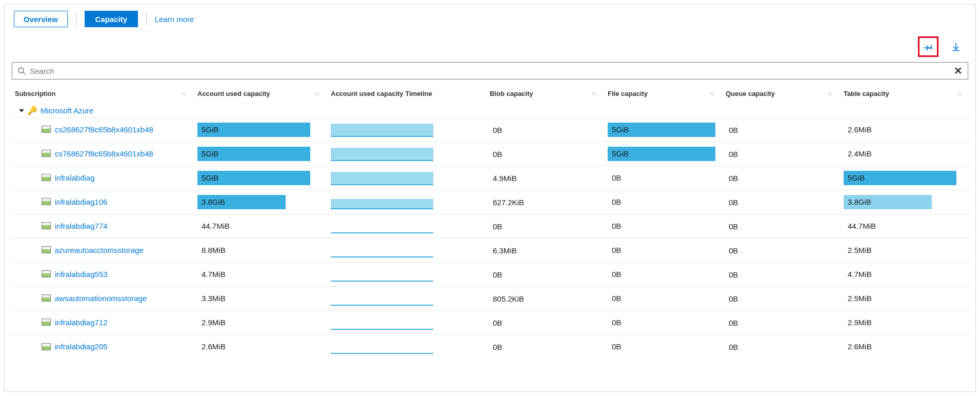  I want to click on table-capacity-bar: 2.9MiB, so click(900, 323).